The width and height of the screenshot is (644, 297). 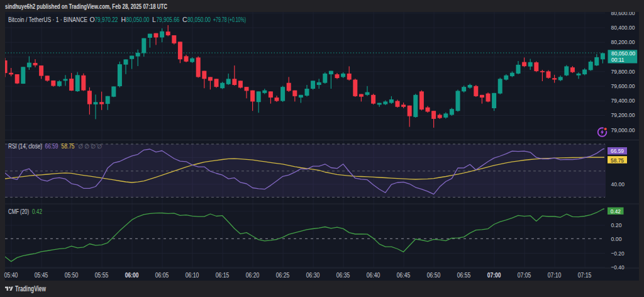 What do you see at coordinates (616, 239) in the screenshot?
I see `svg-text: 0.00` at bounding box center [616, 239].